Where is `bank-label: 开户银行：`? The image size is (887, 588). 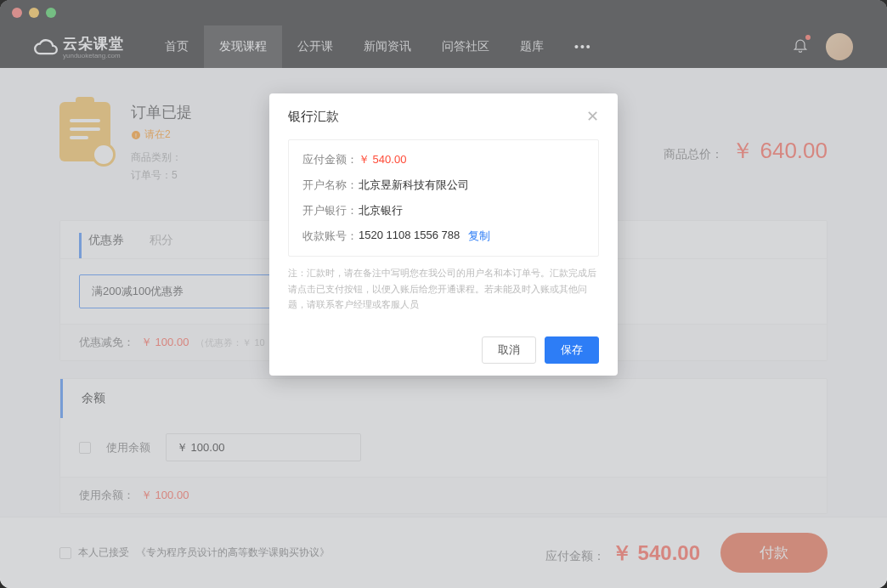
bank-label: 开户银行： is located at coordinates (331, 211).